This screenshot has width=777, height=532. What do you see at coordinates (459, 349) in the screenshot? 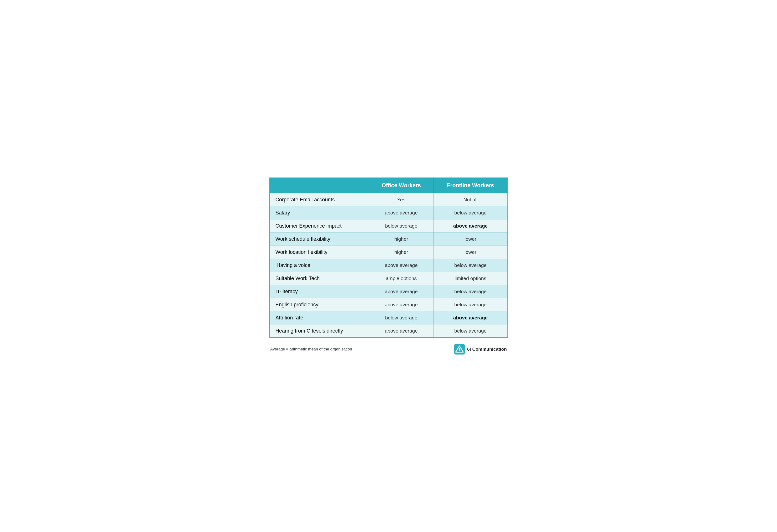
I see `6i-communication-icon` at bounding box center [459, 349].